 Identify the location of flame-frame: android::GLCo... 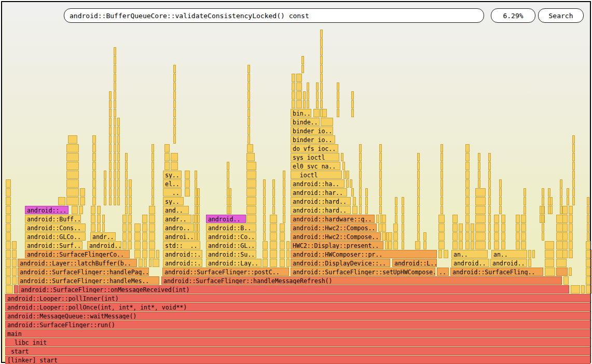
(55, 236).